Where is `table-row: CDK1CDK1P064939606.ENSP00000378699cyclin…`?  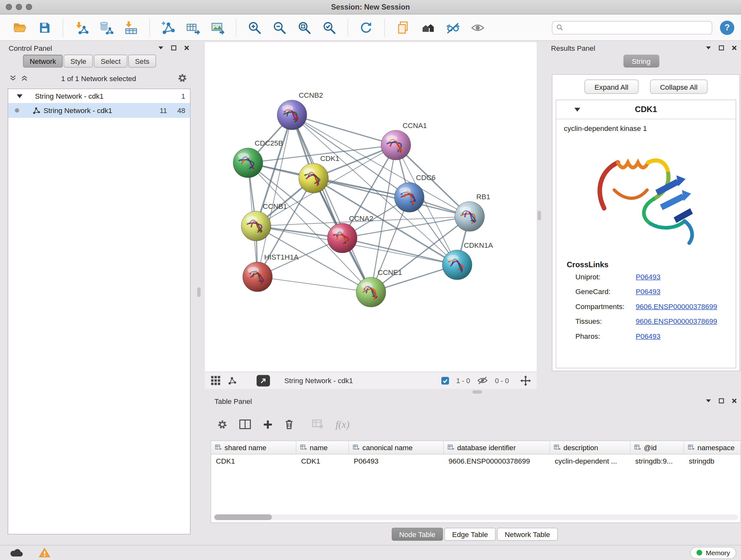 table-row: CDK1CDK1P064939606.ENSP00000378699cyclin… is located at coordinates (476, 461).